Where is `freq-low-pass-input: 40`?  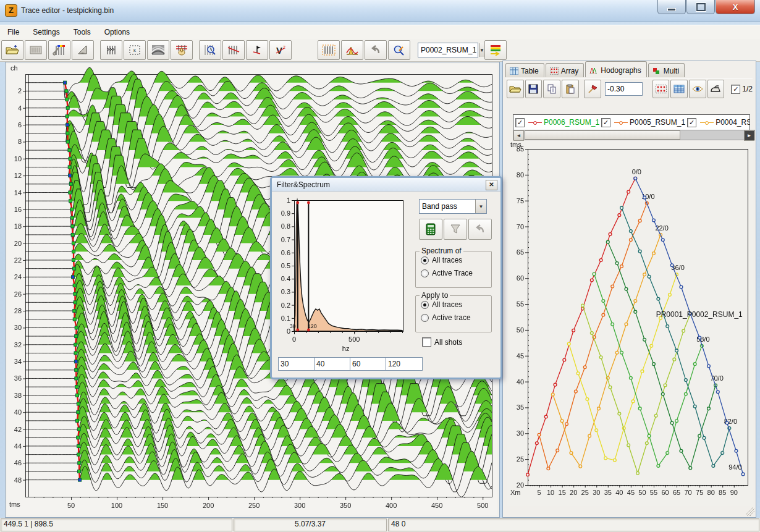
freq-low-pass-input: 40 is located at coordinates (332, 364).